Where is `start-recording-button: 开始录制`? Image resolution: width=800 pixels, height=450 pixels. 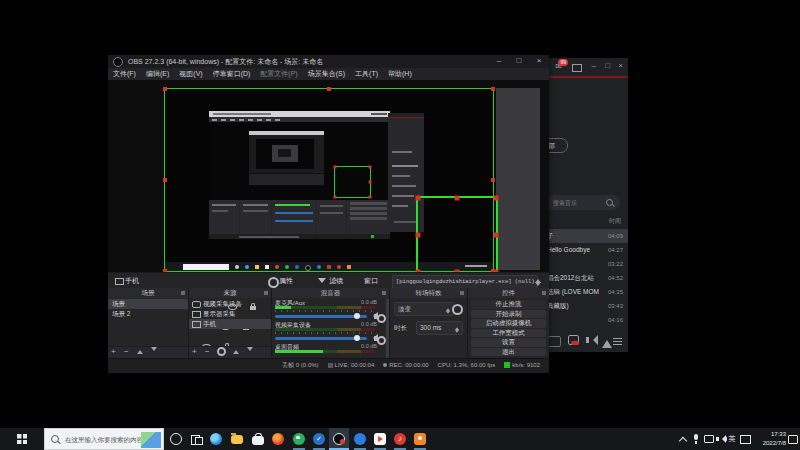
start-recording-button: 开始录制 is located at coordinates (508, 314).